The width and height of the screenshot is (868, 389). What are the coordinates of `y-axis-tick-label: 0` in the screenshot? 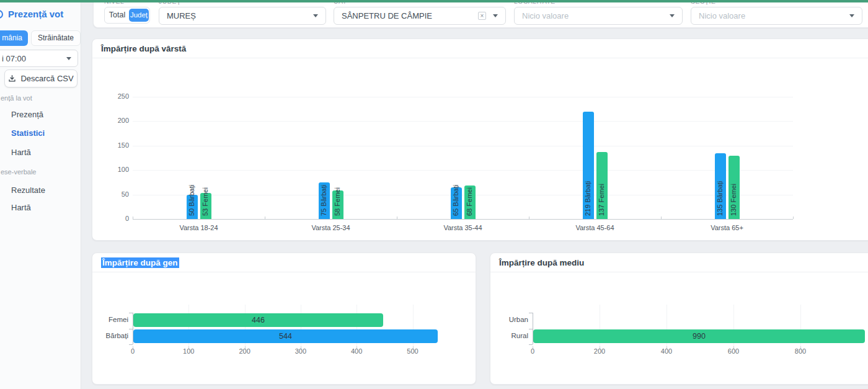 It's located at (117, 218).